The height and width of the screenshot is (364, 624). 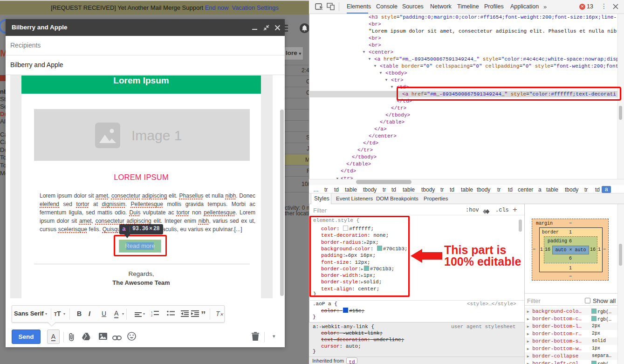 What do you see at coordinates (152, 316) in the screenshot?
I see `svg-text: 2` at bounding box center [152, 316].